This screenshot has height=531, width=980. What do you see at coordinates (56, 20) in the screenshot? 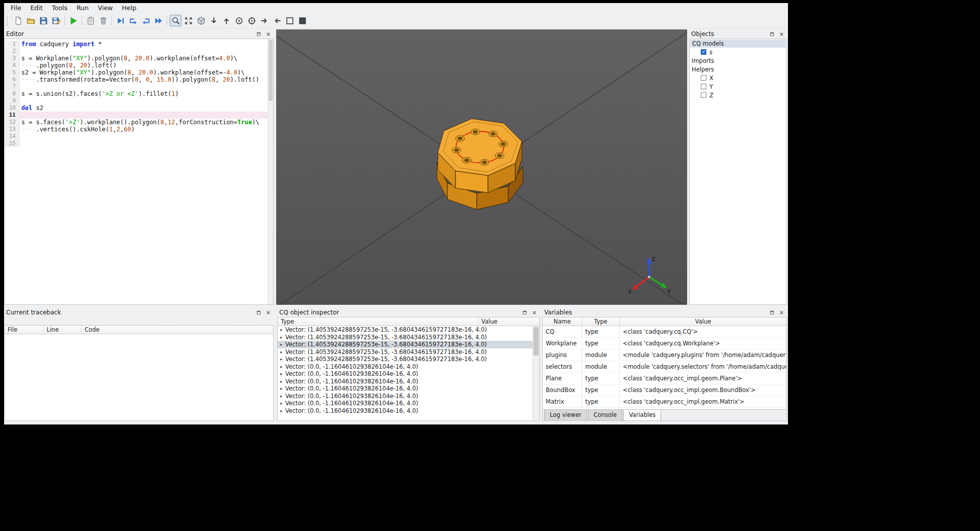
I see `save-as-icon` at bounding box center [56, 20].